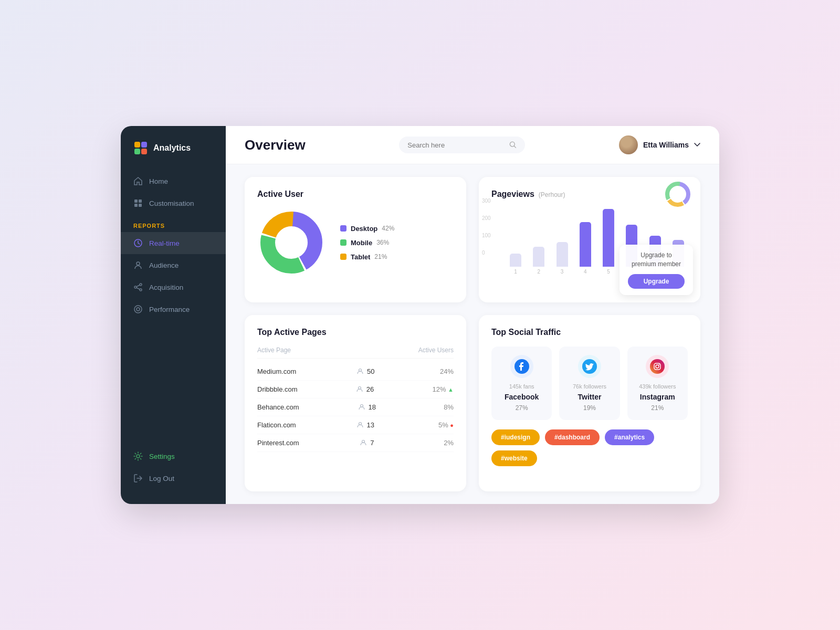  Describe the element at coordinates (516, 264) in the screenshot. I see `bar-1: 1` at that location.